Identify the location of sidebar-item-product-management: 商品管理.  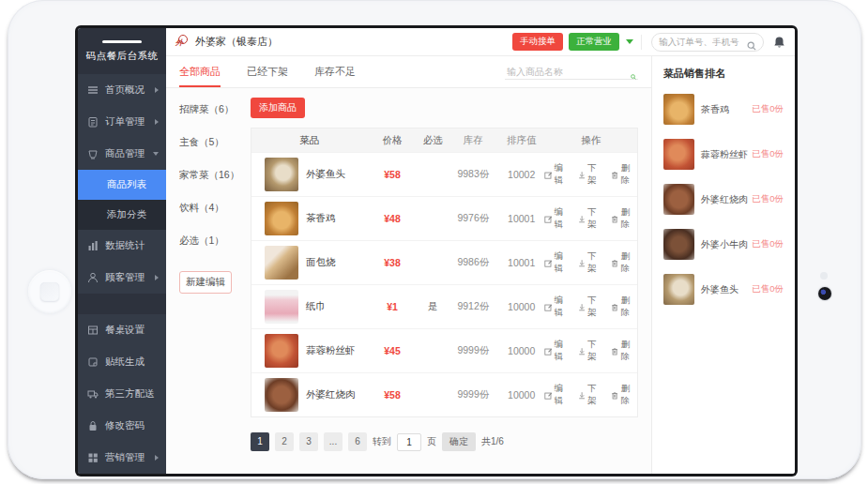
(122, 154).